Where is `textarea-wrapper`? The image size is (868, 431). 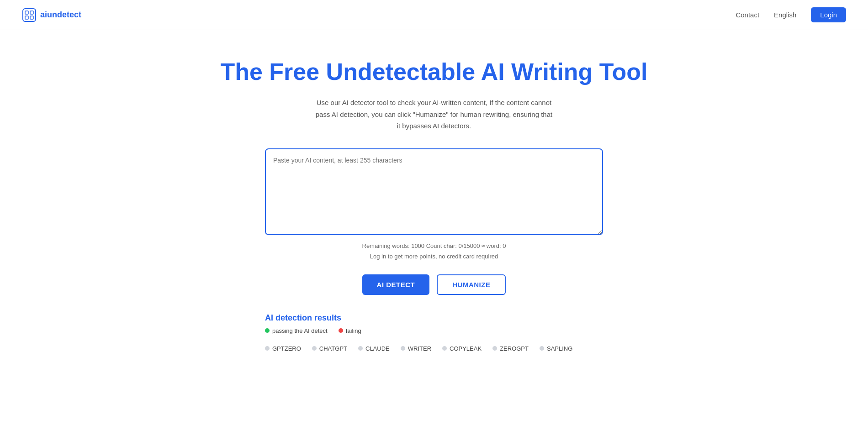 textarea-wrapper is located at coordinates (434, 193).